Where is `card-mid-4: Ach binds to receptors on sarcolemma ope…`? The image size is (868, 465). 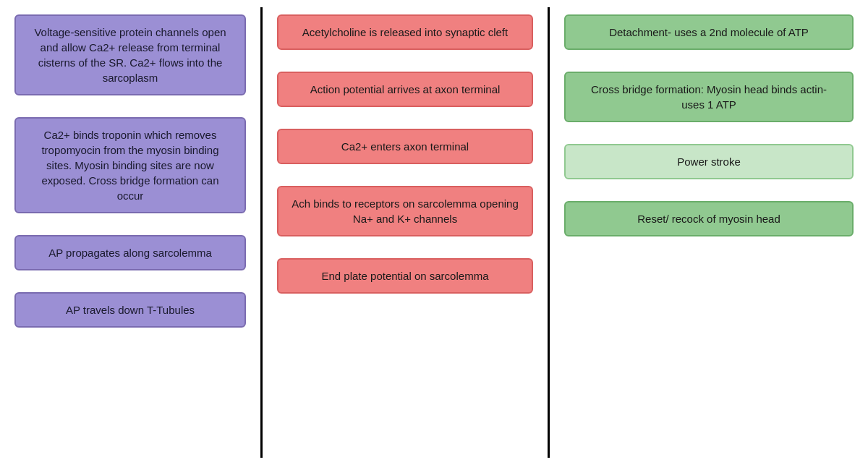
card-mid-4: Ach binds to receptors on sarcolemma ope… is located at coordinates (405, 211).